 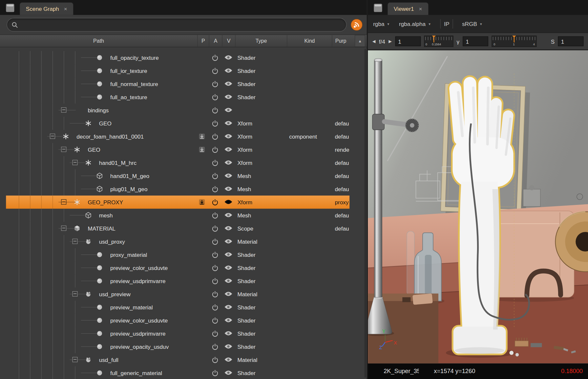 I want to click on node-name: MATERIAL, so click(x=101, y=228).